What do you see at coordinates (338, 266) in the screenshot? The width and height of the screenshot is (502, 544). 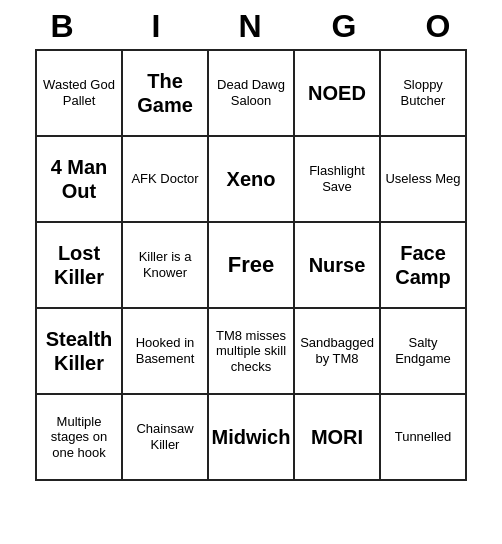 I see `cell-2-3: Nurse` at bounding box center [338, 266].